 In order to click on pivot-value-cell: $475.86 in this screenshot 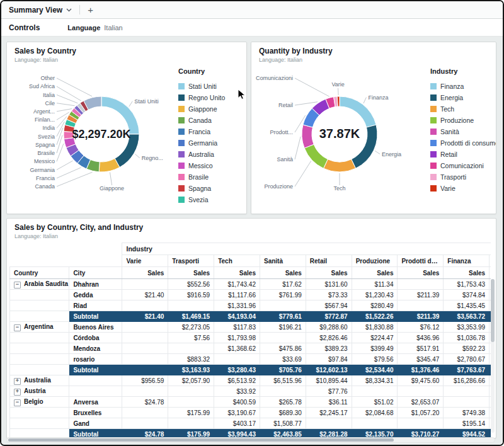, I will do `click(282, 349)`.